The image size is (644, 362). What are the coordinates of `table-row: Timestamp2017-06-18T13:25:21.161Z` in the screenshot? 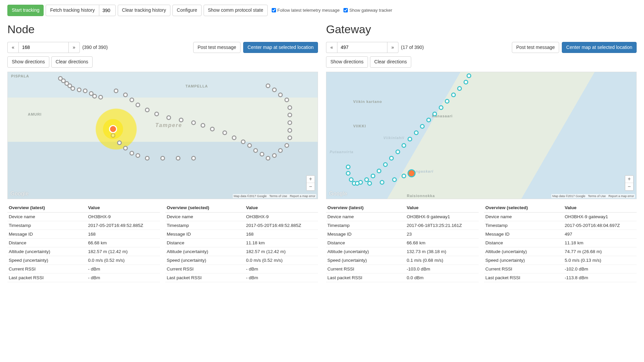 It's located at (402, 225).